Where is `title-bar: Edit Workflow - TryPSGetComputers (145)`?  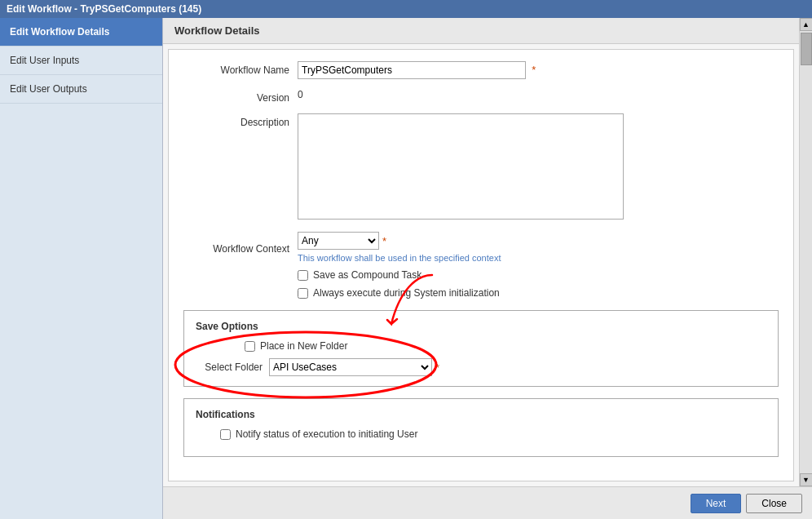 title-bar: Edit Workflow - TryPSGetComputers (145) is located at coordinates (406, 9).